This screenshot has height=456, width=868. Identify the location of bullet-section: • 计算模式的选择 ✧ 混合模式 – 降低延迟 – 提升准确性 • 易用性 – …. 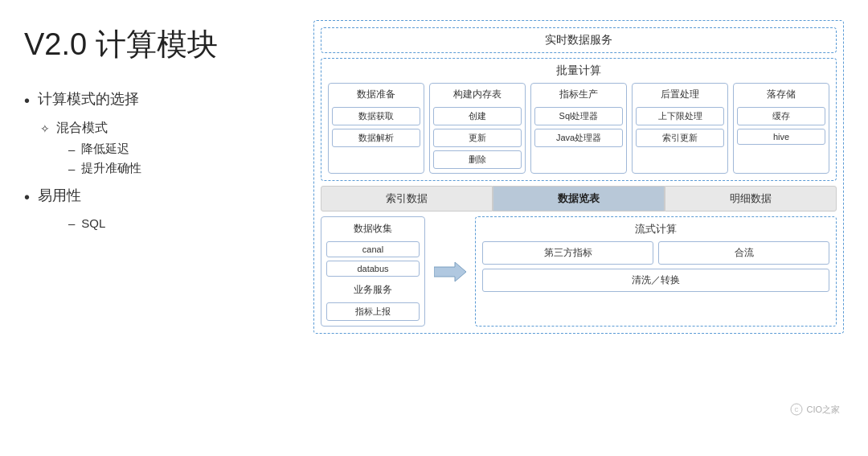
(161, 159).